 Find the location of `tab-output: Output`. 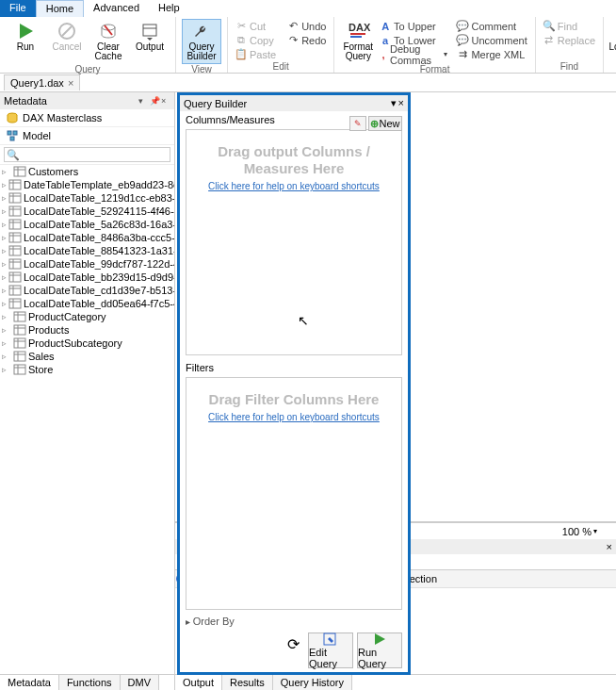

tab-output: Output is located at coordinates (199, 682).